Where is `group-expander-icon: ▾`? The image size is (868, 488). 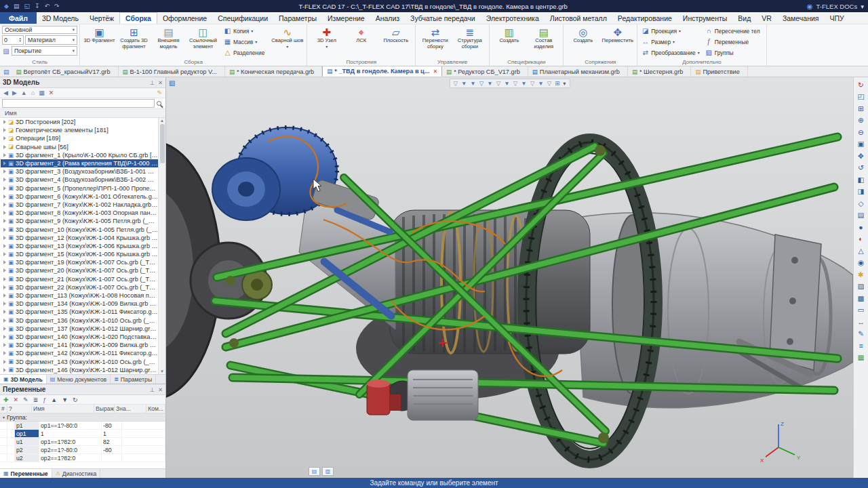 group-expander-icon: ▾ is located at coordinates (4, 418).